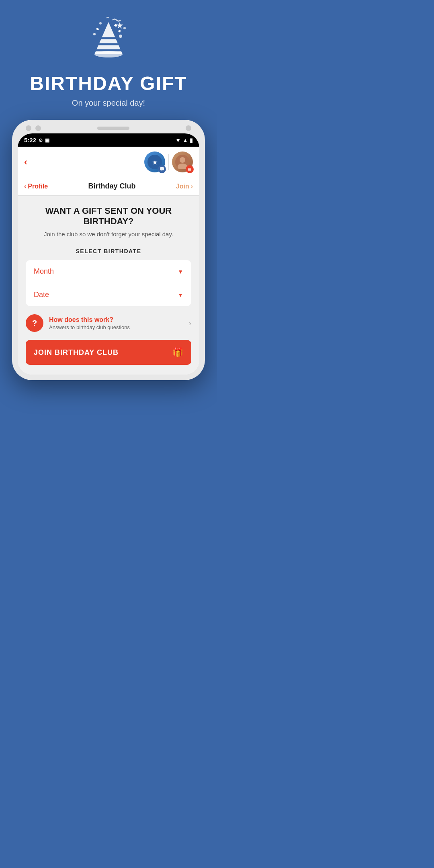 The width and height of the screenshot is (434, 868). I want to click on month-select: Month ▼, so click(108, 272).